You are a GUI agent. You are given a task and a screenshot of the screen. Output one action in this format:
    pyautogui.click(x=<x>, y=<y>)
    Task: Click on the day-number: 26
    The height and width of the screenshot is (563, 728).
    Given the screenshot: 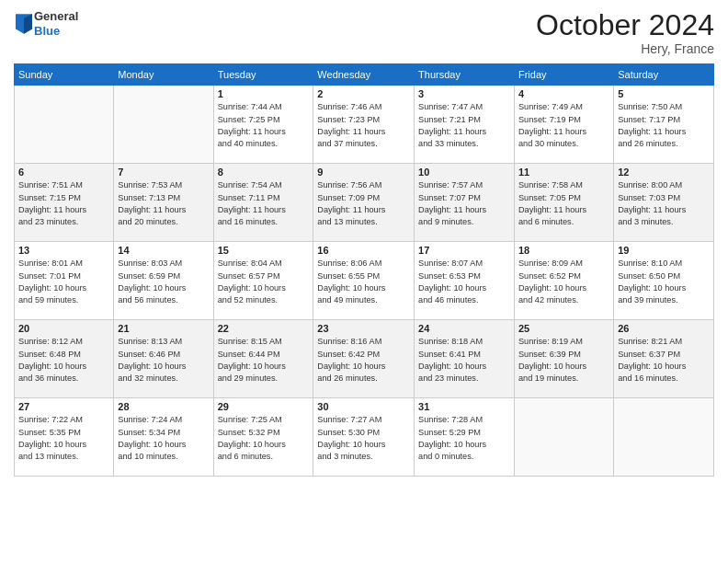 What is the action you would take?
    pyautogui.click(x=664, y=328)
    